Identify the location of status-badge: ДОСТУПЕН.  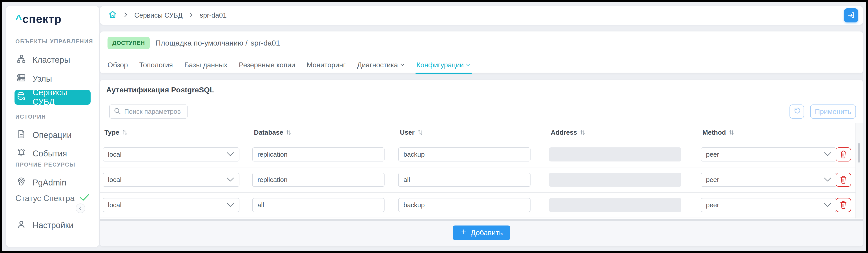
(129, 43).